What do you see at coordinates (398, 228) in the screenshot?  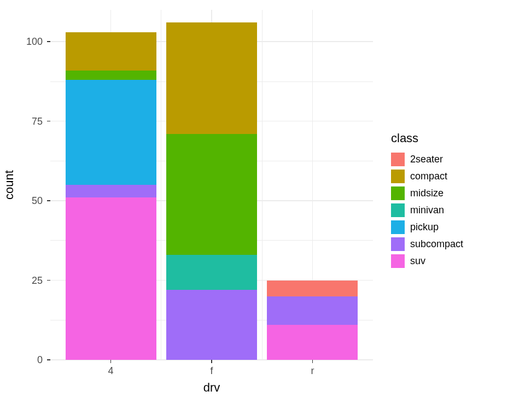 I see `legend-key-pickup` at bounding box center [398, 228].